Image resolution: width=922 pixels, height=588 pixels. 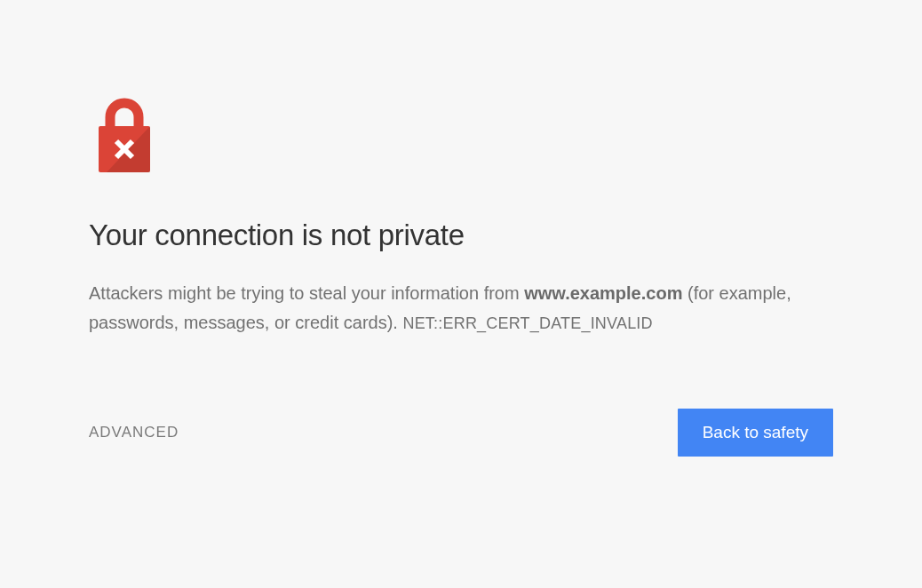 What do you see at coordinates (306, 293) in the screenshot?
I see `description-prefix: Attackers might be trying to steal your …` at bounding box center [306, 293].